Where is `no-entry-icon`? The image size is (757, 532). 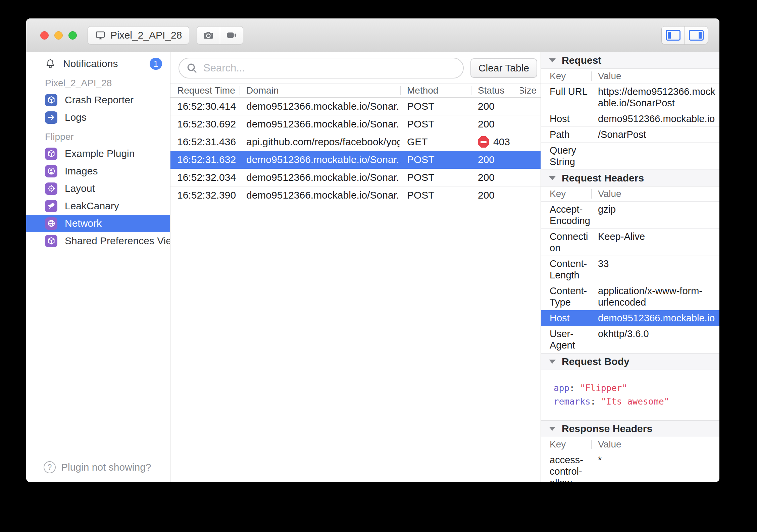
no-entry-icon is located at coordinates (484, 142).